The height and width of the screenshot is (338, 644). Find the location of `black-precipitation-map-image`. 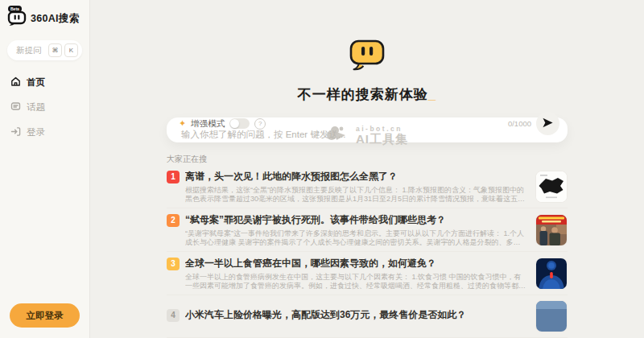

black-precipitation-map-image is located at coordinates (551, 187).